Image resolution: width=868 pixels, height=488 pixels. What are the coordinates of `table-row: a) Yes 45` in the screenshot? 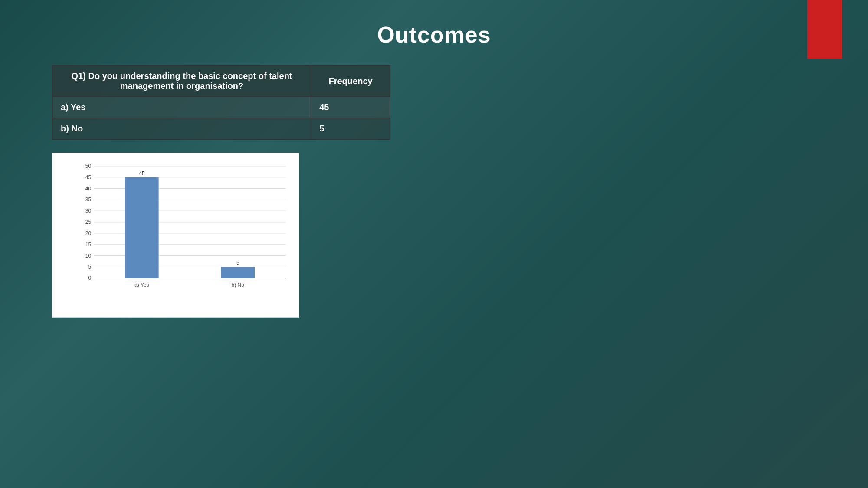 It's located at (221, 108).